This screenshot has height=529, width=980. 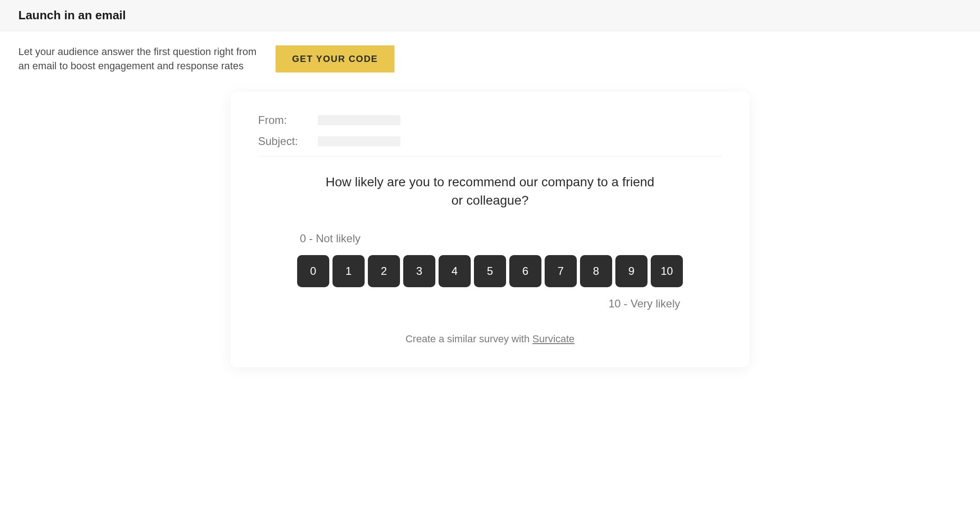 What do you see at coordinates (490, 141) in the screenshot?
I see `subject-row: Subject:` at bounding box center [490, 141].